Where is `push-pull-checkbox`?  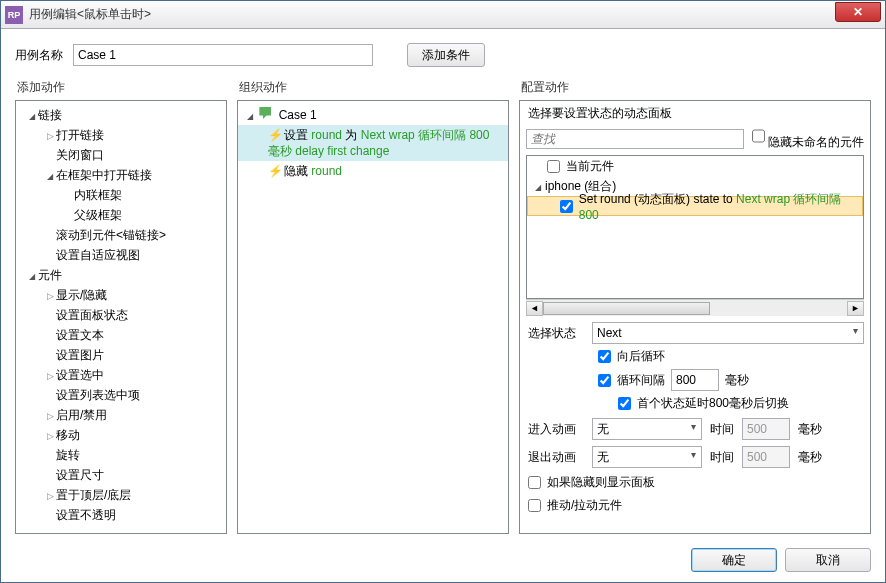 push-pull-checkbox is located at coordinates (534, 506).